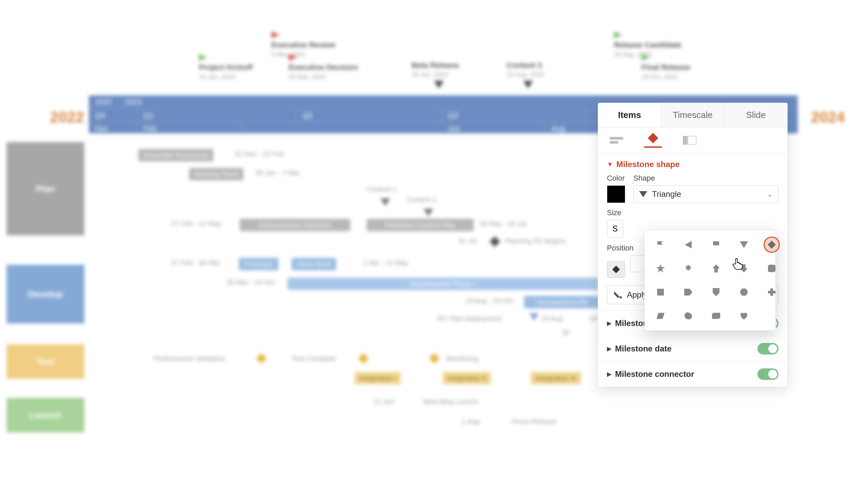 The height and width of the screenshot is (488, 868). What do you see at coordinates (420, 225) in the screenshot?
I see `bar-helpdesk: Helpdesk Content Plan` at bounding box center [420, 225].